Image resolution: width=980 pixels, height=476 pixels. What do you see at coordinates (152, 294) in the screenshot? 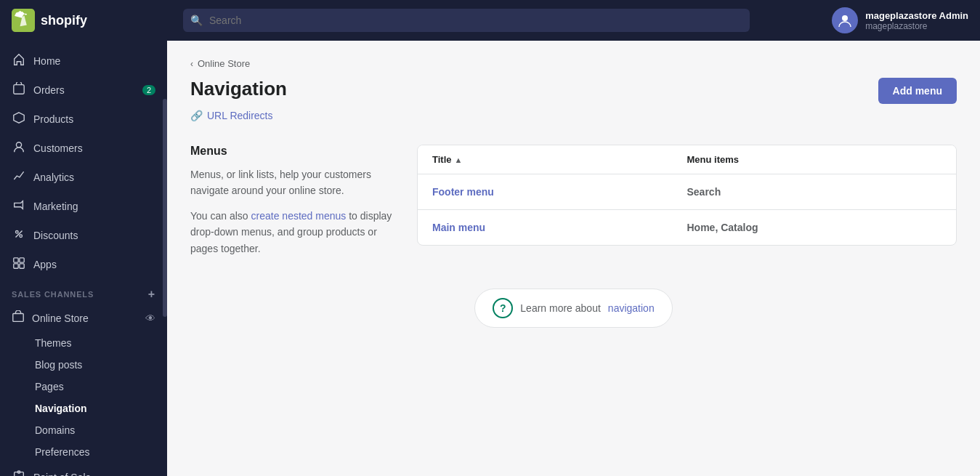
I see `add-sales-channel-button: +` at bounding box center [152, 294].